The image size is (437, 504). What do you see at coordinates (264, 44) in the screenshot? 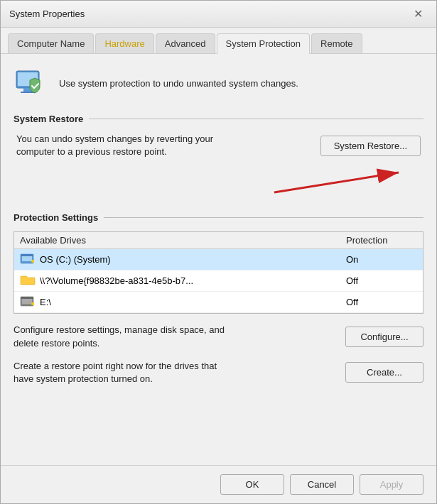
I see `tab-system-protection: System Protection` at bounding box center [264, 44].